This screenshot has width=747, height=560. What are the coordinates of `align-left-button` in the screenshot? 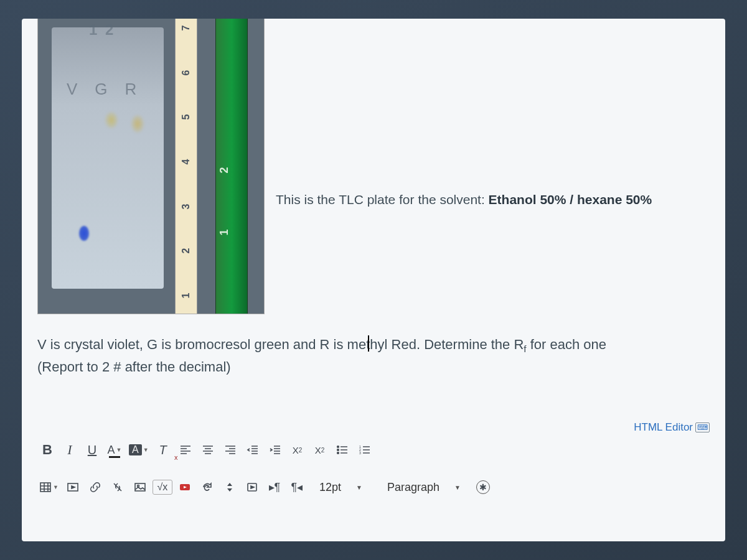 It's located at (186, 450).